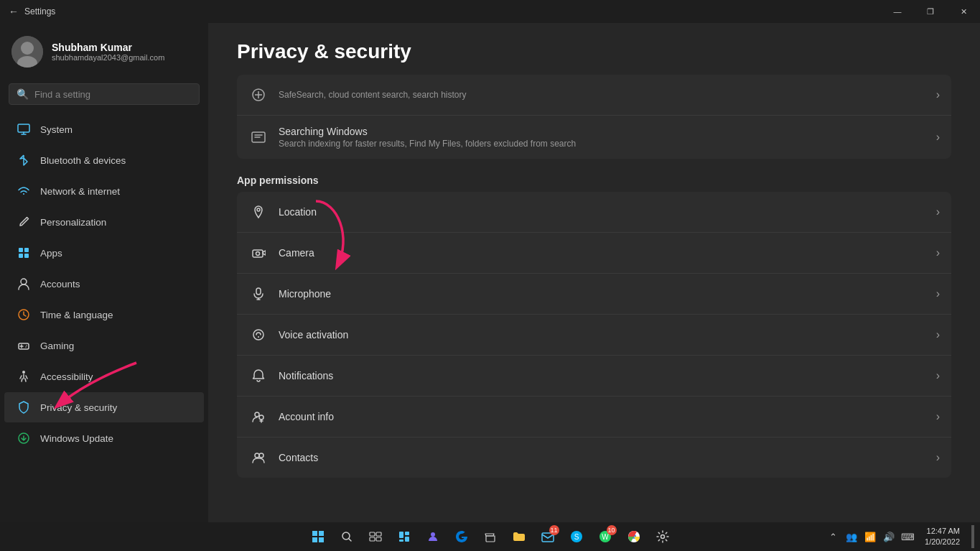 This screenshot has height=551, width=980. I want to click on maximize-button: ❐, so click(930, 11).